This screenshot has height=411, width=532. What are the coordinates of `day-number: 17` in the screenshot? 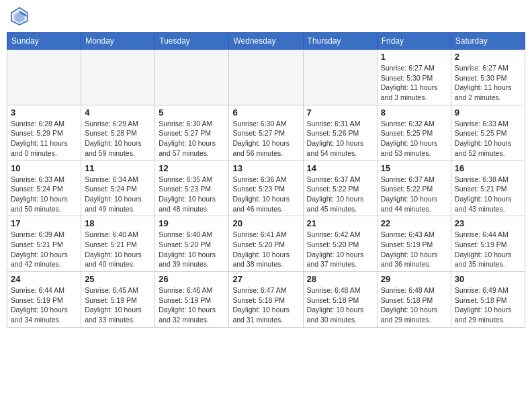 It's located at (44, 223).